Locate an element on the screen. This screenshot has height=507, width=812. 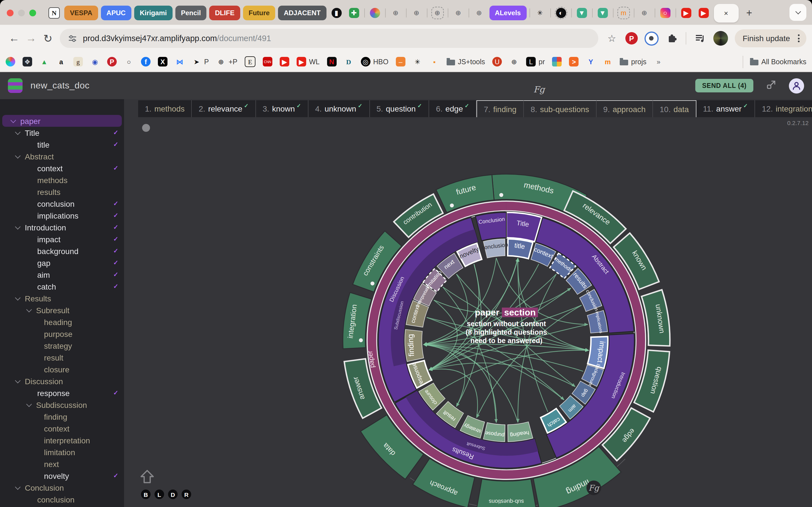
bookmark-x-icon: X is located at coordinates (163, 62).